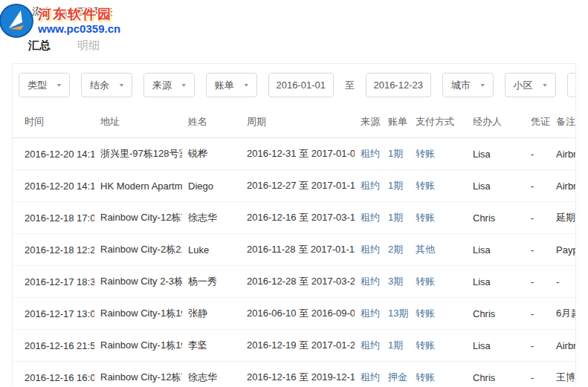 Image resolution: width=588 pixels, height=387 pixels. I want to click on table-cell: Luke, so click(211, 250).